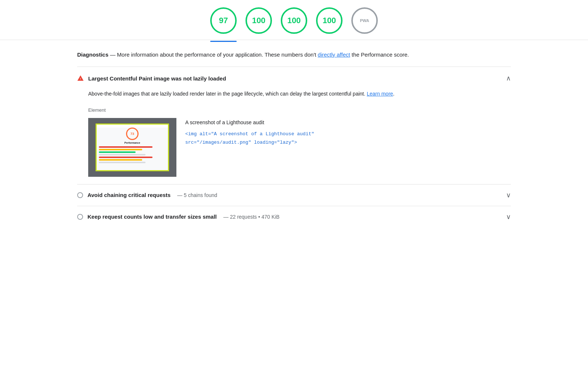 Image resolution: width=588 pixels, height=369 pixels. What do you see at coordinates (380, 94) in the screenshot?
I see `learn-more-link: Learn more` at bounding box center [380, 94].